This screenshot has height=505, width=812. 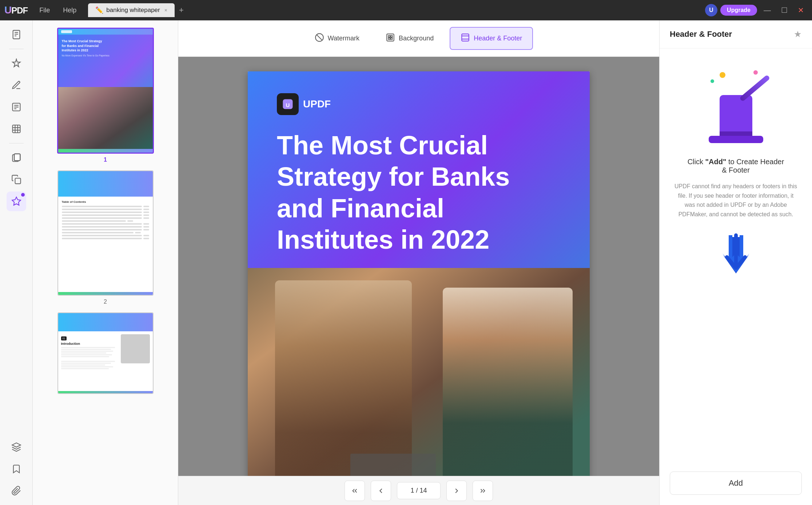 What do you see at coordinates (784, 10) in the screenshot?
I see `maximize-button: ☐` at bounding box center [784, 10].